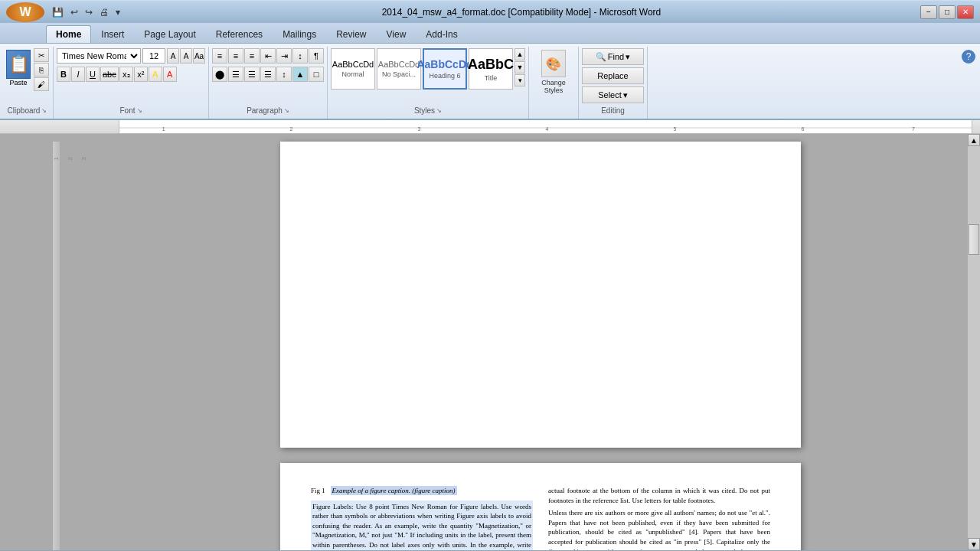 This screenshot has height=551, width=980. What do you see at coordinates (41, 70) in the screenshot?
I see `copy-button: ⎘` at bounding box center [41, 70].